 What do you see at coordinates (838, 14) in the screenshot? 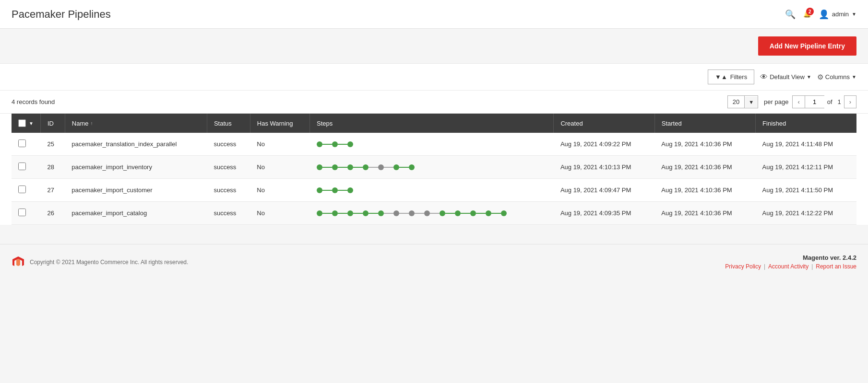
I see `user-menu: 👤 admin ▼` at bounding box center [838, 14].